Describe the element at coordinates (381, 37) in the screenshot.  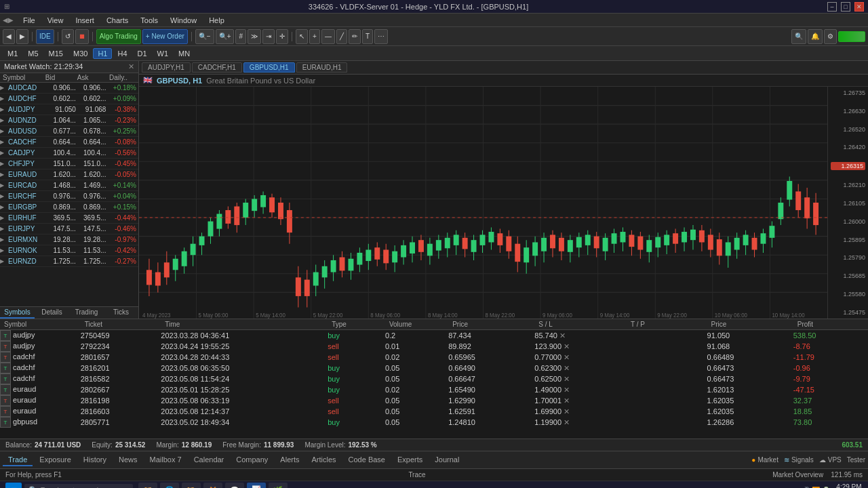
I see `more-tools-button: ⋯` at that location.